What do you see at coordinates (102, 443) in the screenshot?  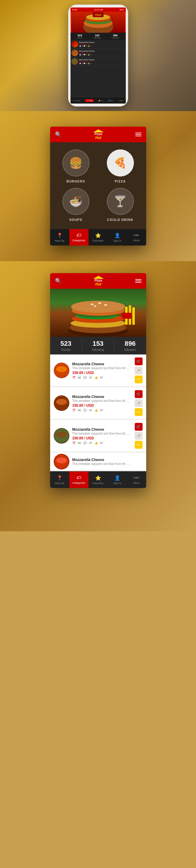 I see `food-meta-3: ⏰ 90 💬 37 👍 57` at bounding box center [102, 443].